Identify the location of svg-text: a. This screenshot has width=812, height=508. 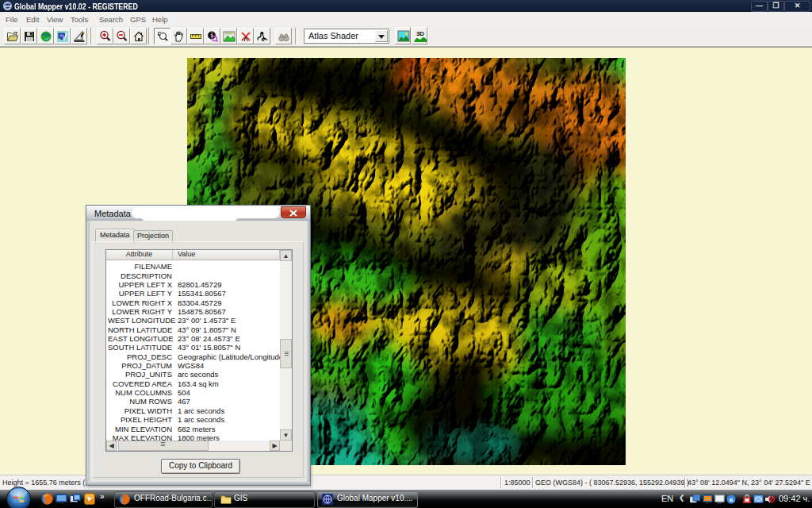
(731, 500).